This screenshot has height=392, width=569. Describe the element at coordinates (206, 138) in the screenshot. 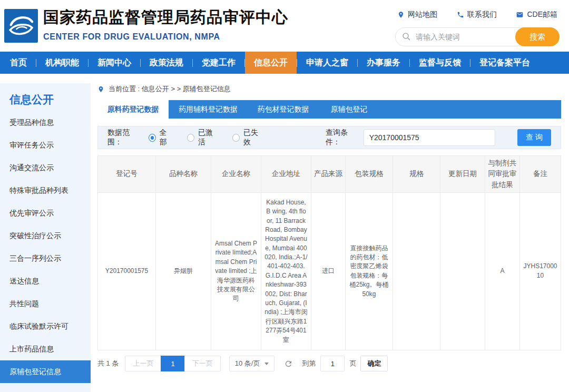

I see `scope-radio-group: 全部 已激活 已失效` at that location.